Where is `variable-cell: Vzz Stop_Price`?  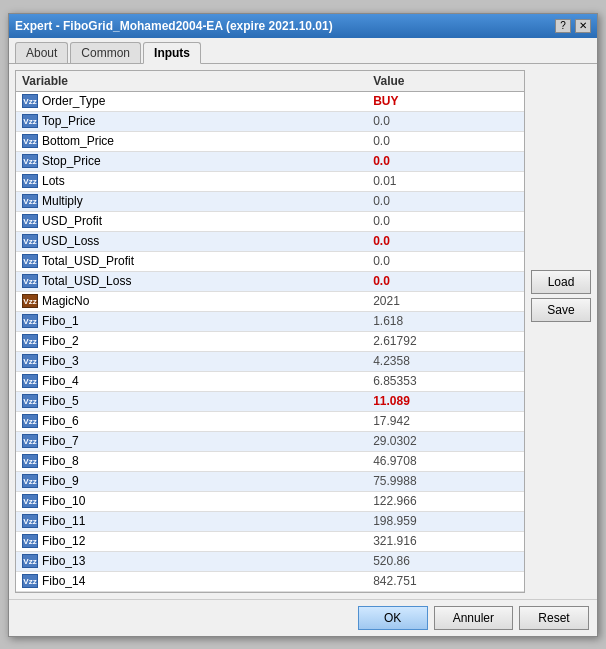 variable-cell: Vzz Stop_Price is located at coordinates (192, 161).